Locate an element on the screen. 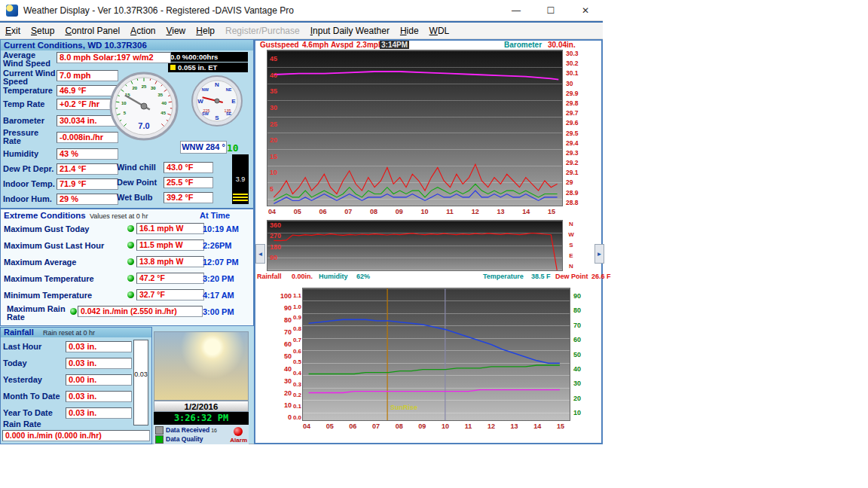 This screenshot has height=488, width=868. tick-label: 05 is located at coordinates (330, 427).